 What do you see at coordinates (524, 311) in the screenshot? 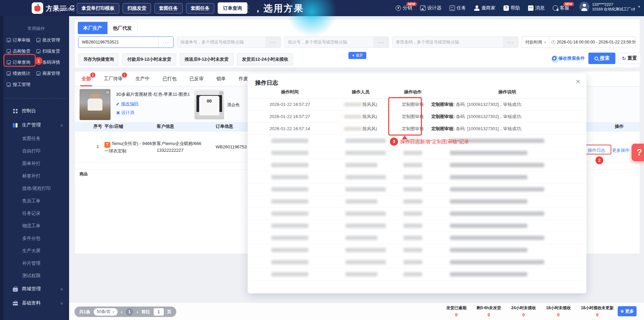
I see `footer-stat: 24小时未揽收 0` at bounding box center [524, 311].